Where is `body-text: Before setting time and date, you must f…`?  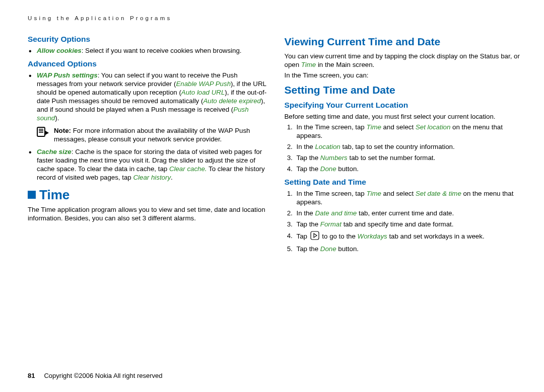 body-text: Before setting time and date, you must f… is located at coordinates (404, 117).